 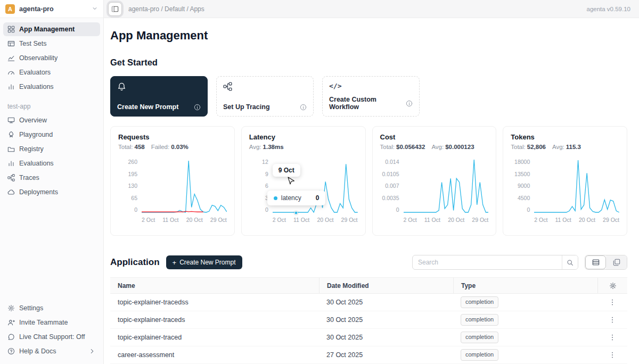 What do you see at coordinates (52, 149) in the screenshot?
I see `sidebar-item-registry: Registry` at bounding box center [52, 149].